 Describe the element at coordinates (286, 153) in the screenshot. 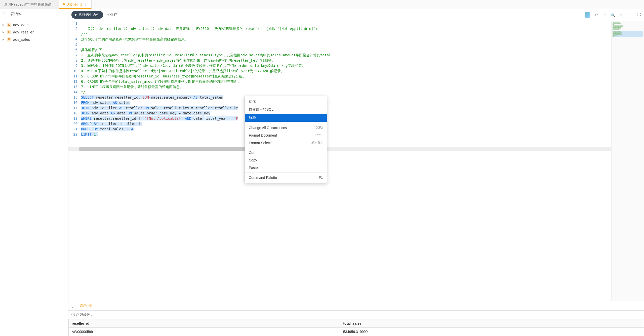

I see `ctx-cut: Cut` at that location.